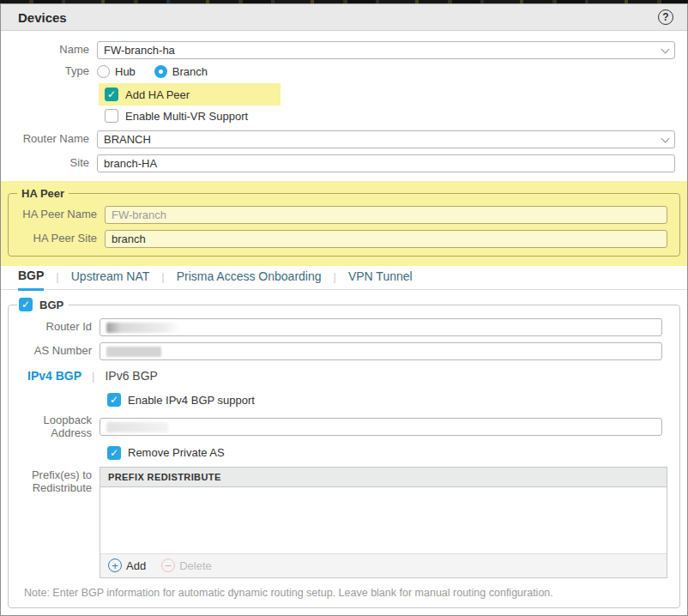 The width and height of the screenshot is (688, 616). I want to click on ha-peer-name-label: HA Peer Name, so click(57, 214).